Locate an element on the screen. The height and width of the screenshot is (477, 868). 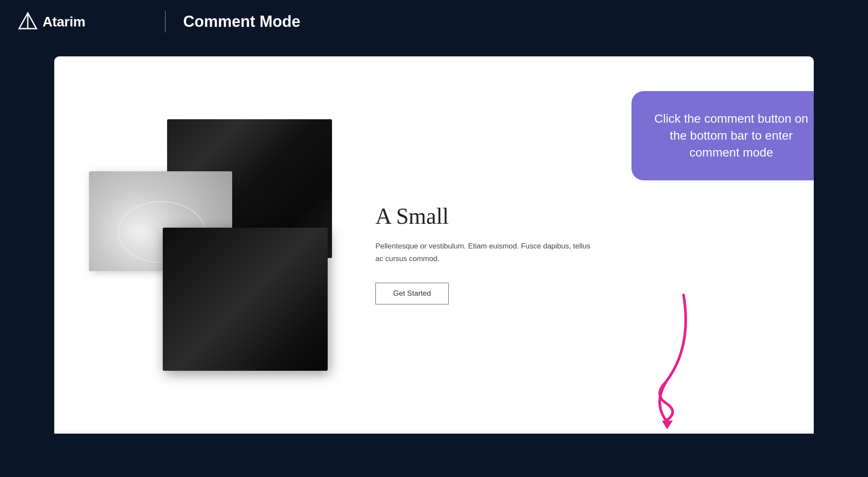
page-heading: A Small is located at coordinates (577, 216).